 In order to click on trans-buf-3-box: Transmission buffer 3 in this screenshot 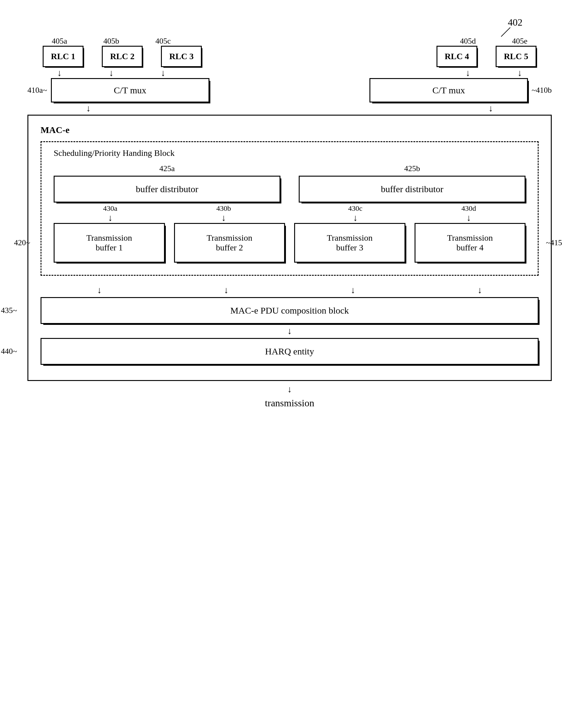, I will do `click(350, 243)`.